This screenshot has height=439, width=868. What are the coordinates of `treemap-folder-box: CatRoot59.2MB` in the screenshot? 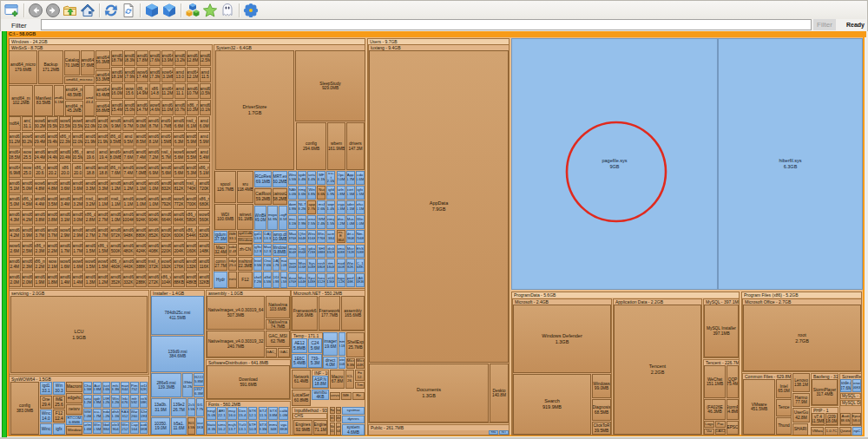 It's located at (263, 196).